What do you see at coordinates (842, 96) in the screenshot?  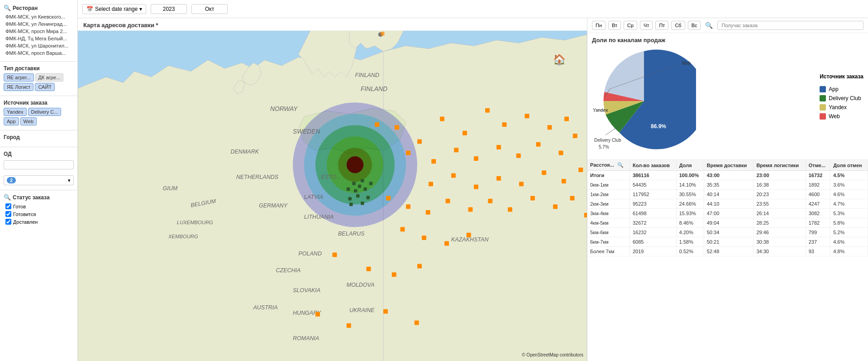 I see `pie-legend: Источник заказа App Delivery Club Yandex` at bounding box center [842, 96].